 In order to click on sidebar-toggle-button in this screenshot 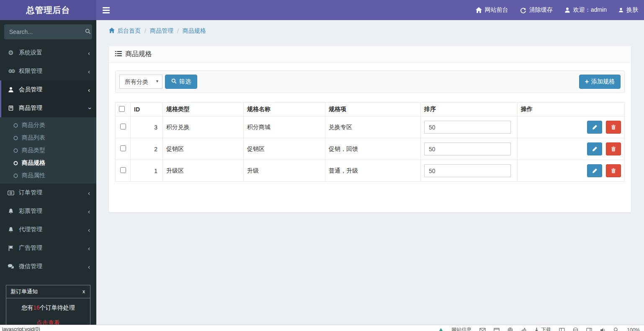, I will do `click(106, 10)`.